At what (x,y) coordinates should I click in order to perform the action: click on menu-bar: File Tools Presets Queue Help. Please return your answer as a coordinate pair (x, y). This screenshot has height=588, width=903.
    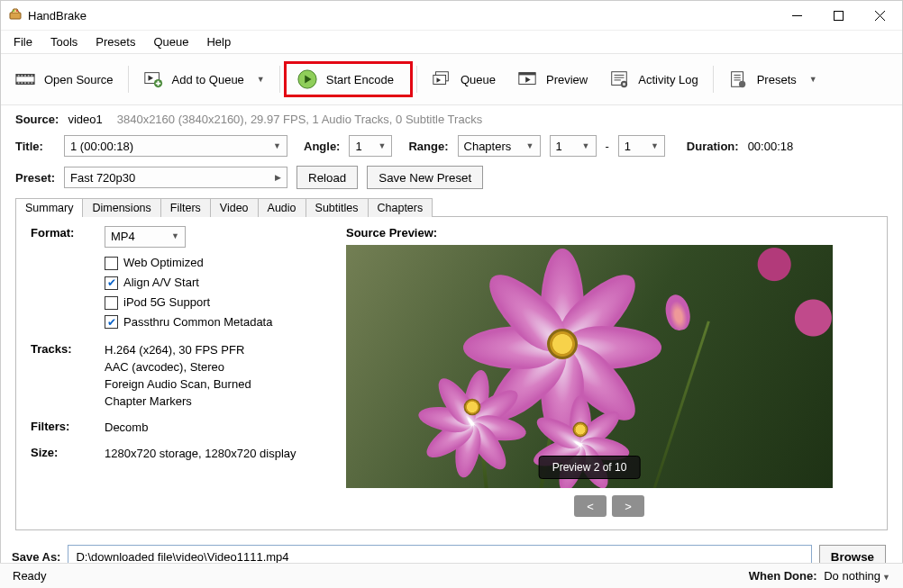
    Looking at the image, I should click on (452, 41).